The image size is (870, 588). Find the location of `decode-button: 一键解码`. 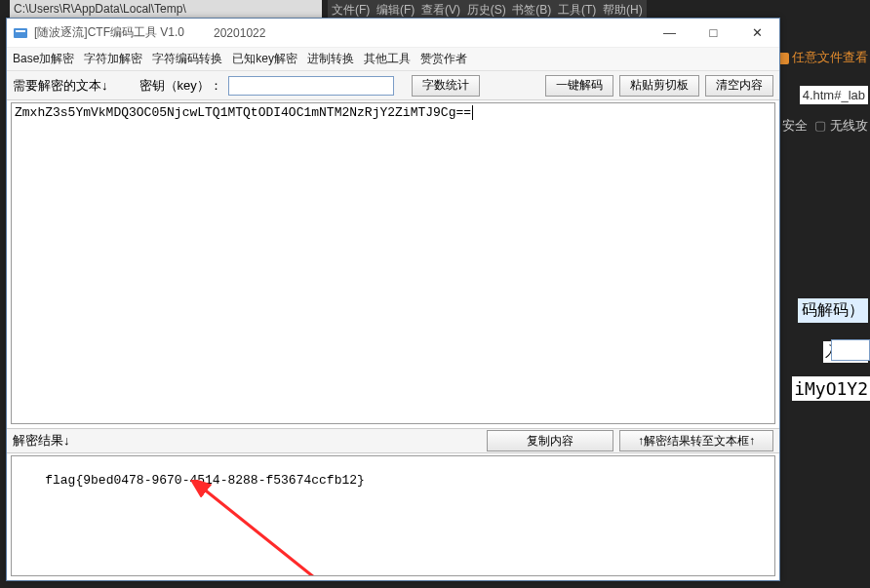

decode-button: 一键解码 is located at coordinates (579, 86).